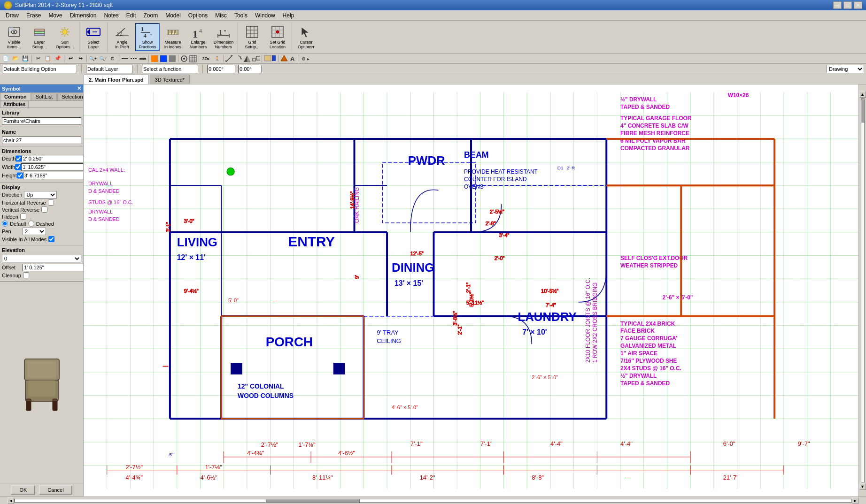  Describe the element at coordinates (433, 500) in the screenshot. I see `horizontal-scrollbar: ◄ ►` at that location.